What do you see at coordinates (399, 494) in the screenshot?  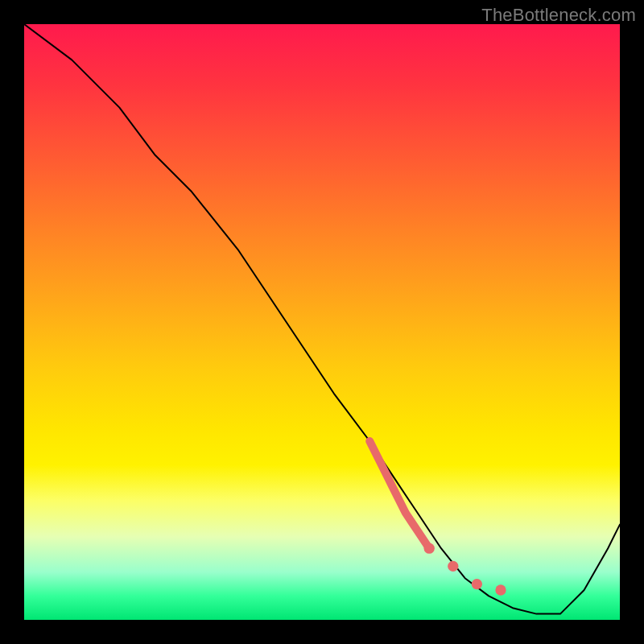 I see `highlight-segment` at bounding box center [399, 494].